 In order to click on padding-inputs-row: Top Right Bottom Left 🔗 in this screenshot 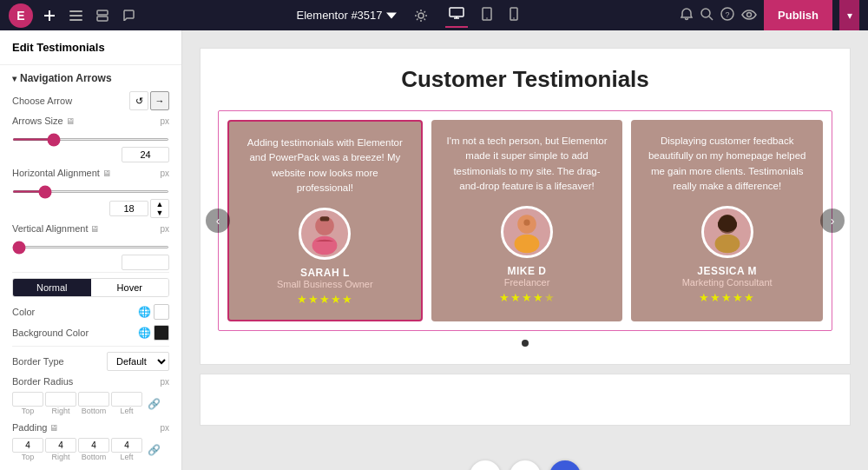, I will do `click(90, 450)`.